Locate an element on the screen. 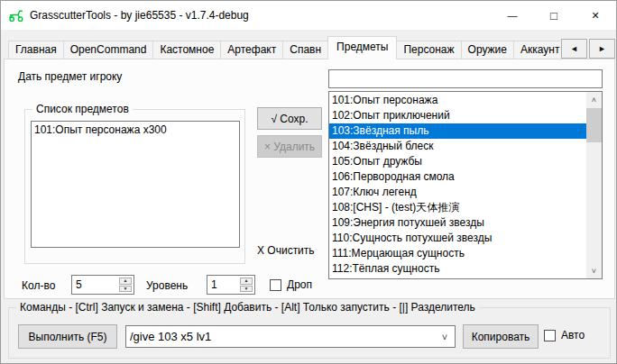  auto-checkbox: Авто is located at coordinates (565, 335).